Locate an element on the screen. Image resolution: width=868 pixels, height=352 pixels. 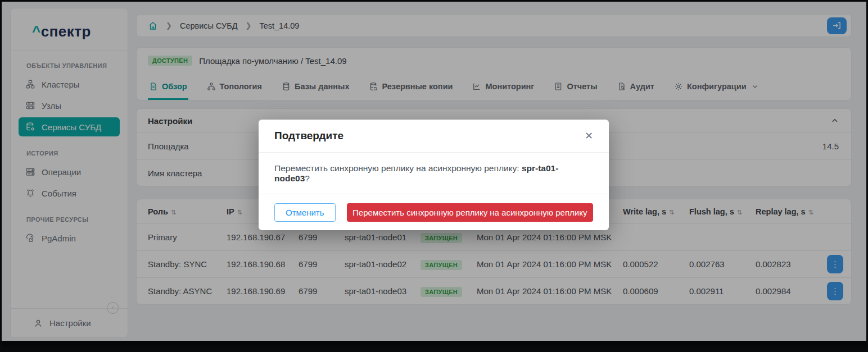
close-icon: ✕ is located at coordinates (589, 136).